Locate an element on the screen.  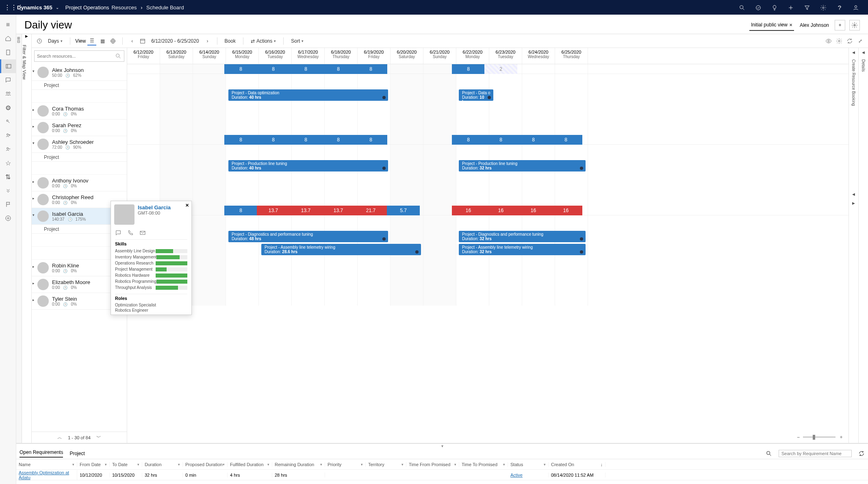
pager-down-icon: ﹀ is located at coordinates (99, 437).